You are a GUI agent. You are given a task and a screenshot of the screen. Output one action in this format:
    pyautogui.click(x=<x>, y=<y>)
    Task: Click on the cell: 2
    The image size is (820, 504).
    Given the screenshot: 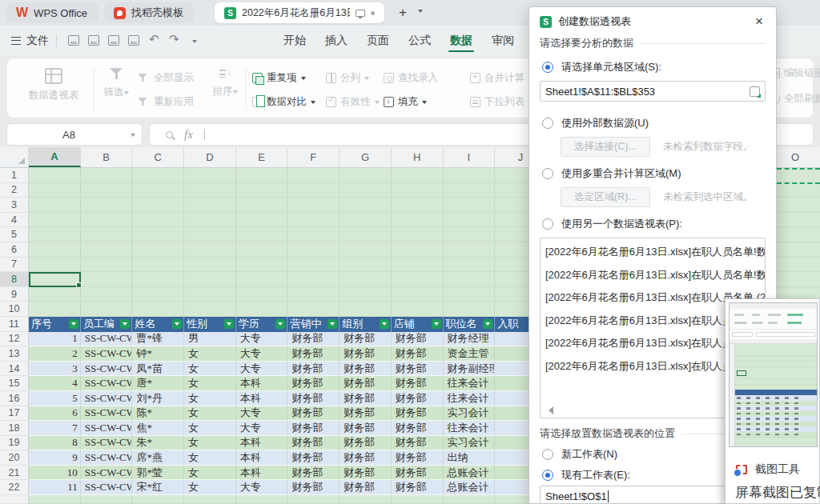 What is the action you would take?
    pyautogui.click(x=54, y=354)
    